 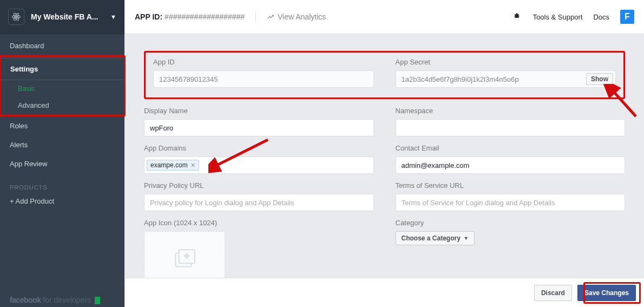 I want to click on domain-tag-text: exampe.com, so click(x=169, y=165).